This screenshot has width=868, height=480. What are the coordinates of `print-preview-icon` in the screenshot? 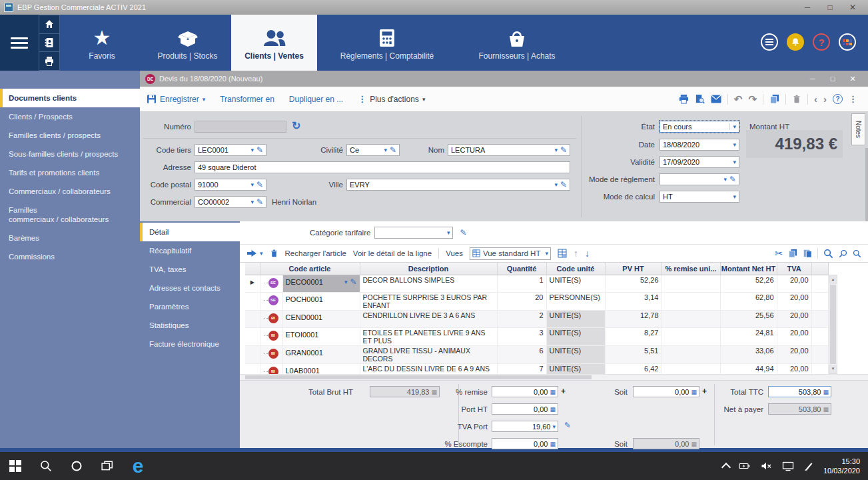 It's located at (699, 99).